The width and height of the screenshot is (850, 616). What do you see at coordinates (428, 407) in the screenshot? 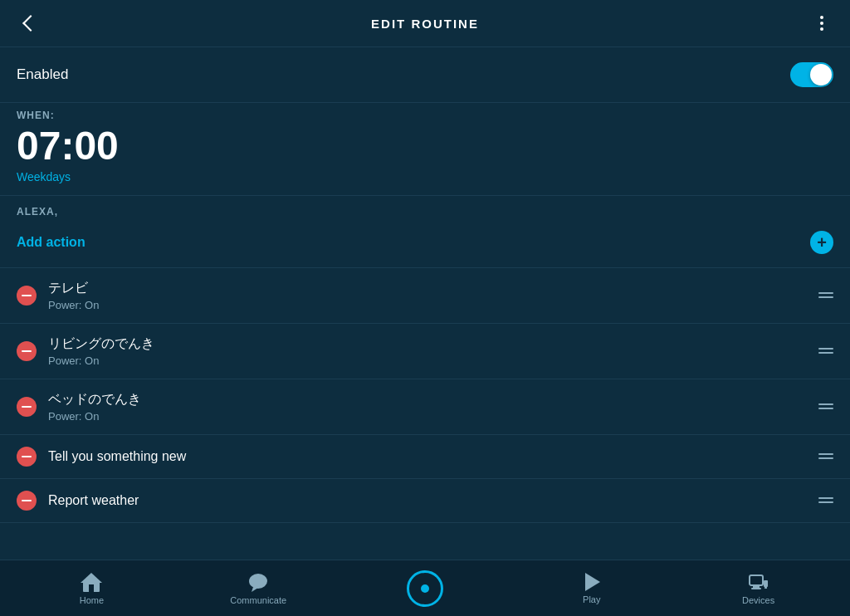
I see `action-text: ベッドのでんき Power: On` at bounding box center [428, 407].